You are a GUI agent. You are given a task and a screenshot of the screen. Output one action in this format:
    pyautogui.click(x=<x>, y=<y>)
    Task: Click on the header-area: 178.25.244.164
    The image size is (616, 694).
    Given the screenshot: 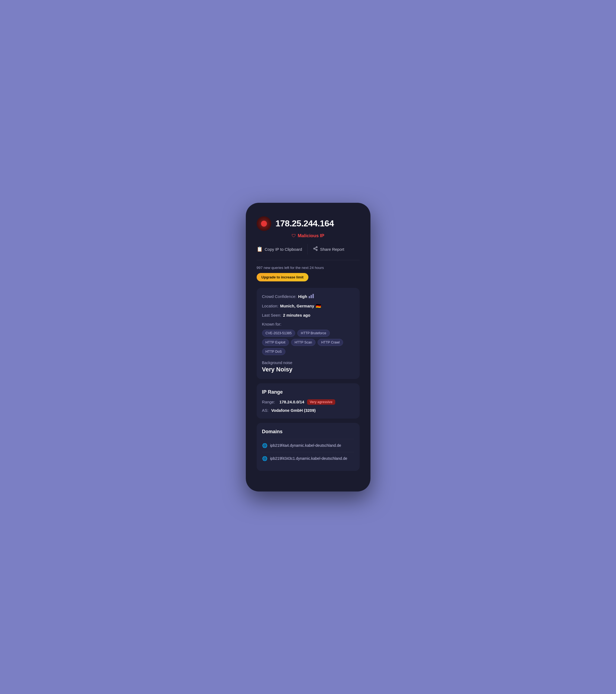 What is the action you would take?
    pyautogui.click(x=308, y=223)
    